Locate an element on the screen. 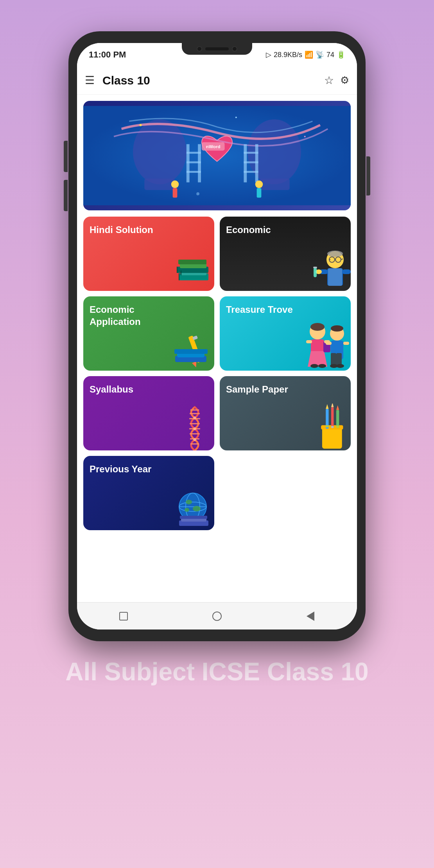 The width and height of the screenshot is (434, 868). card-previous-year: Previous Year is located at coordinates (149, 493).